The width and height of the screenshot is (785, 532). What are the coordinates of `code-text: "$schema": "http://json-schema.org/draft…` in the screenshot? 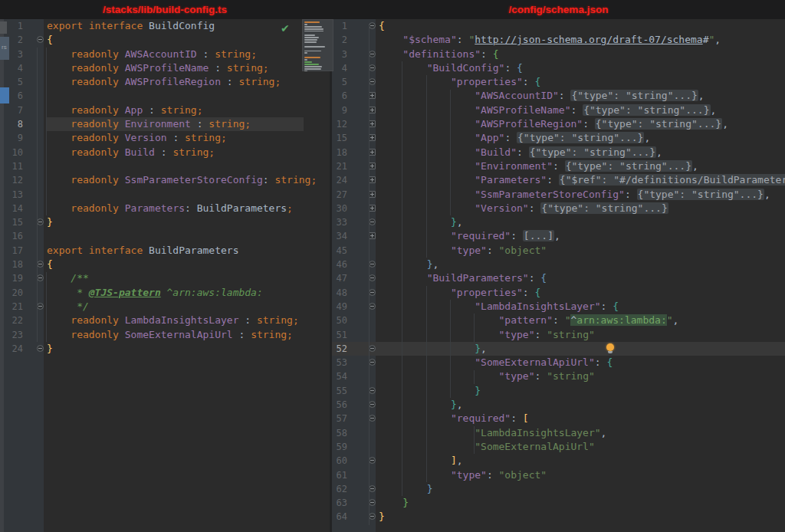 It's located at (582, 40).